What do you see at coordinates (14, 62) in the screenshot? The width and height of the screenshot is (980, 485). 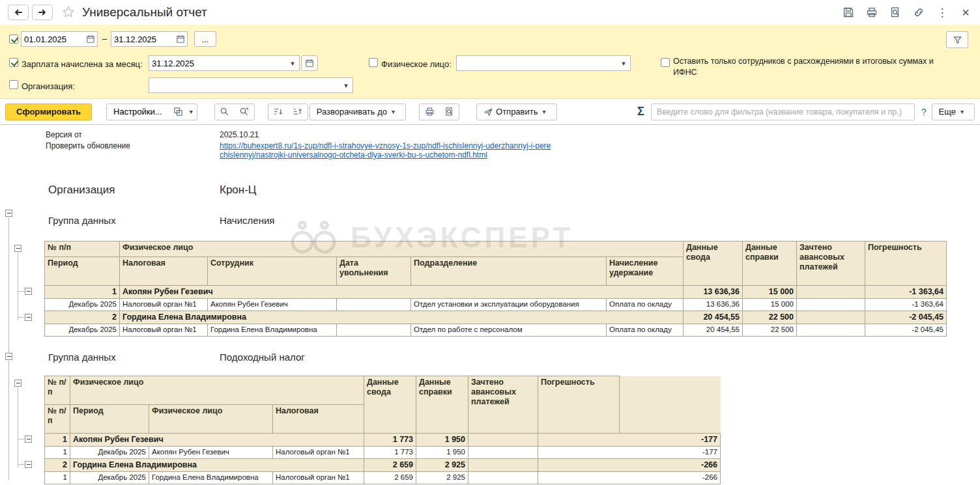 I see `salary-month-checkbox` at bounding box center [14, 62].